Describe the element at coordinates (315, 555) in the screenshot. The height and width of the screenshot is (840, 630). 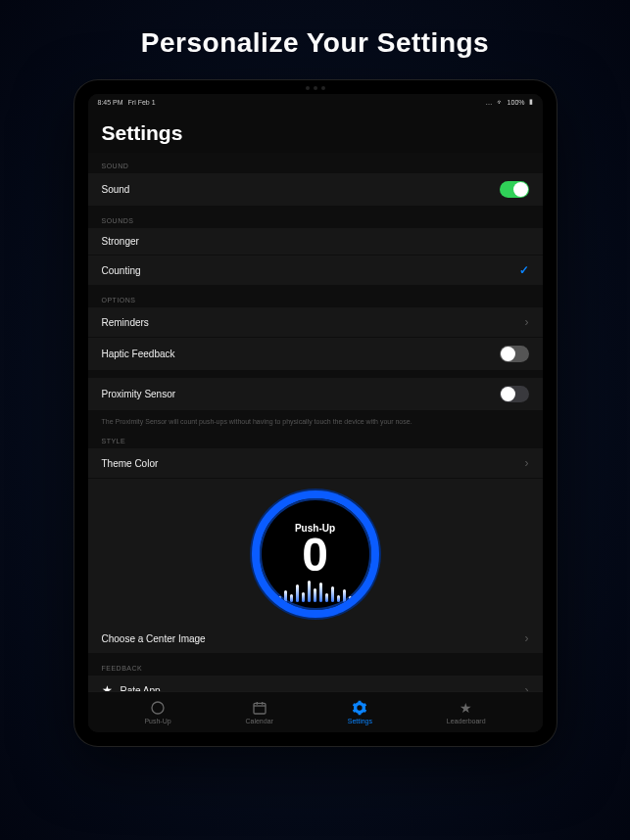
I see `pushup-count: 0` at that location.